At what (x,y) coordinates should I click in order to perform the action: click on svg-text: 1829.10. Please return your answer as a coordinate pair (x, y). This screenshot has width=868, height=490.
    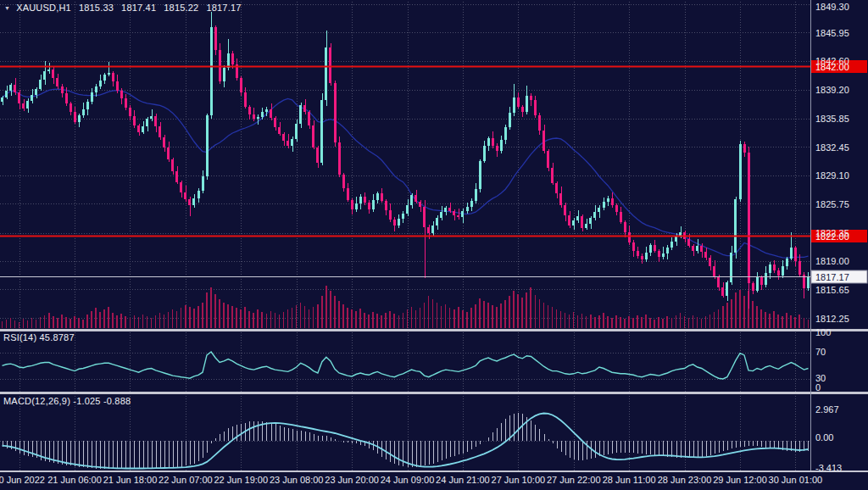
    Looking at the image, I should click on (832, 175).